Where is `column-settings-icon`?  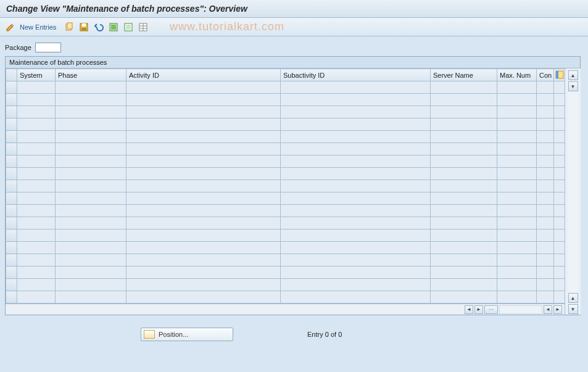
column-settings-icon is located at coordinates (560, 75).